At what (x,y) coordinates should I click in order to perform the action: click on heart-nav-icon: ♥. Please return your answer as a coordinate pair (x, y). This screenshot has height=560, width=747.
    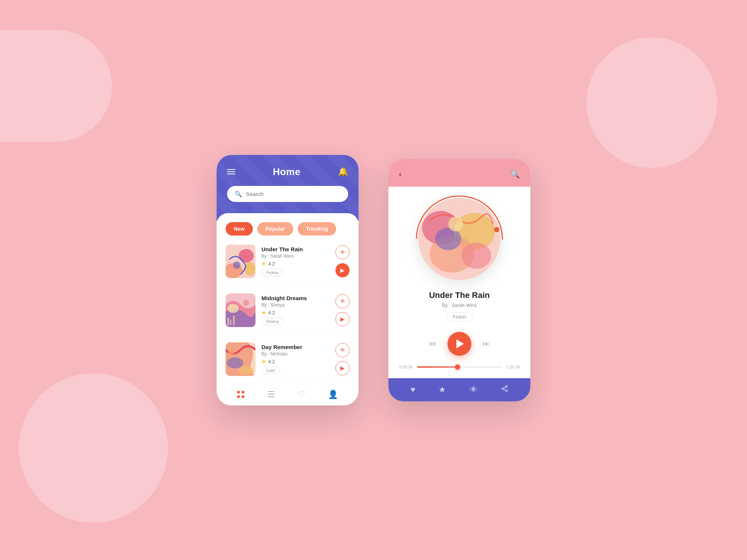
    Looking at the image, I should click on (413, 390).